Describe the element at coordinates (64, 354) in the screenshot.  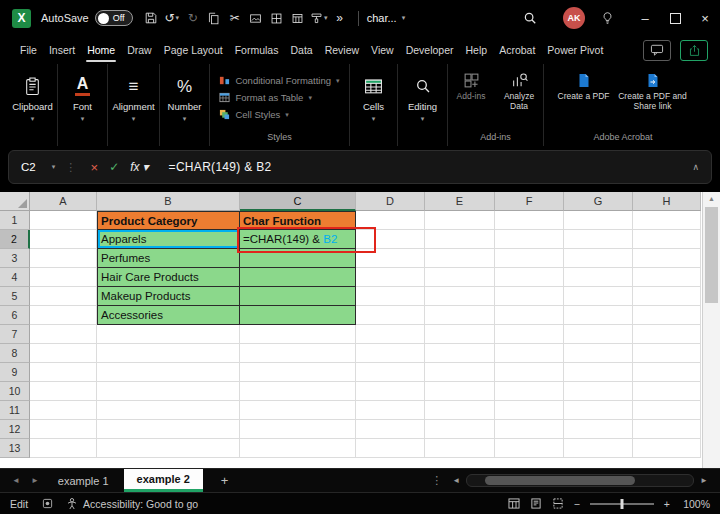
I see `cell-A8` at that location.